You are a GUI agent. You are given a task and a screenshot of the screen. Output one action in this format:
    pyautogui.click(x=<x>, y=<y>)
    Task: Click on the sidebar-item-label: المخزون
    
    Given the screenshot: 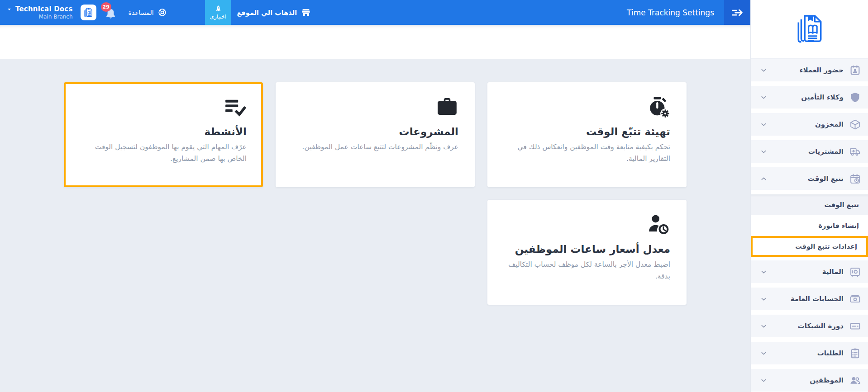 What is the action you would take?
    pyautogui.click(x=829, y=124)
    